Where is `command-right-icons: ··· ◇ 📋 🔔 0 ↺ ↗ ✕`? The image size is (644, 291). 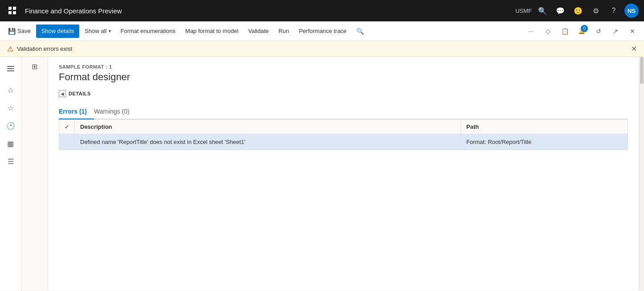 command-right-icons: ··· ◇ 📋 🔔 0 ↺ ↗ ✕ is located at coordinates (582, 31).